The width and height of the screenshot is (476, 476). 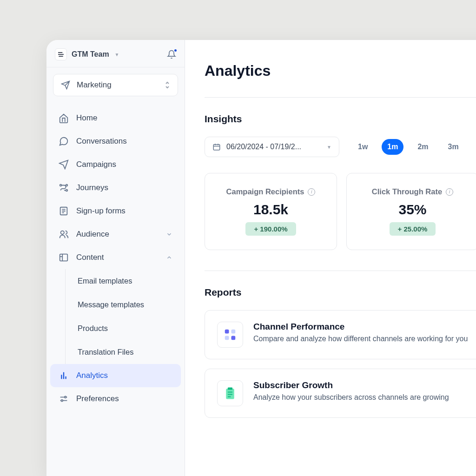 What do you see at coordinates (123, 352) in the screenshot?
I see `nav-translation-files: Translation Files` at bounding box center [123, 352].